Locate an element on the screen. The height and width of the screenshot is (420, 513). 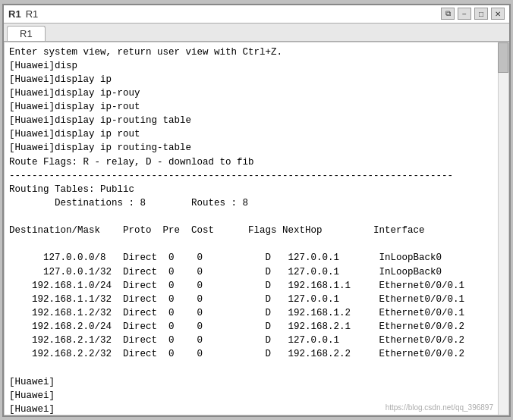
watermark: https://blog.csdn.net/qq_396897 is located at coordinates (439, 408).